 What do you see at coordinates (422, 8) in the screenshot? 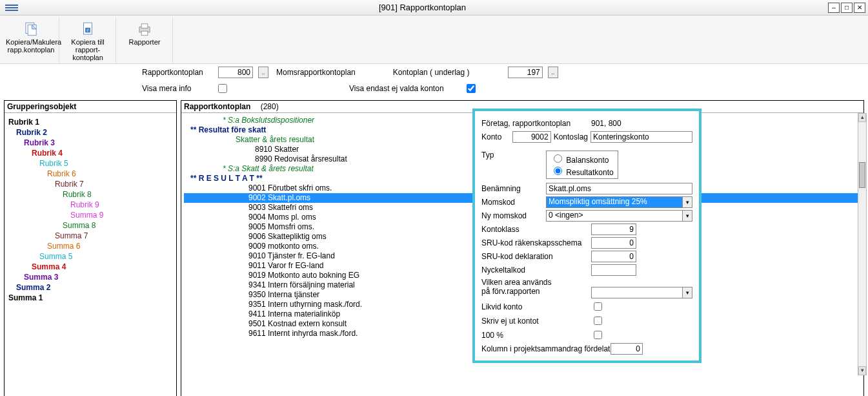
I see `window-title: [901] Rapportkontoplan` at bounding box center [422, 8].